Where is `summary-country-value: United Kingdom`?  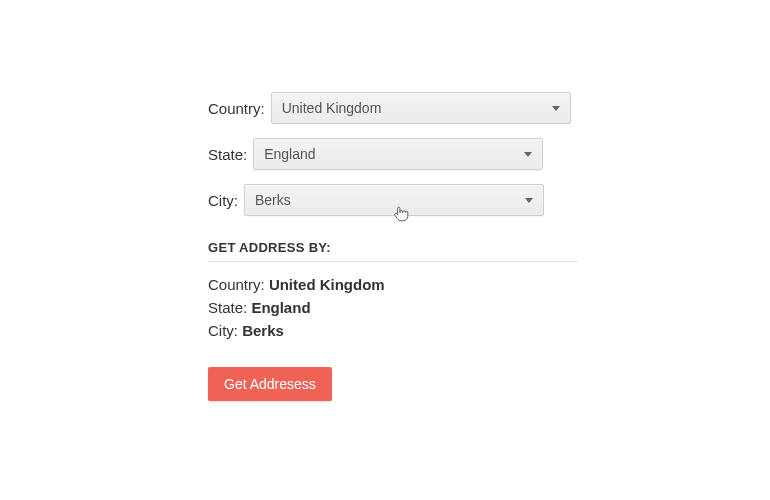
summary-country-value: United Kingdom is located at coordinates (327, 284).